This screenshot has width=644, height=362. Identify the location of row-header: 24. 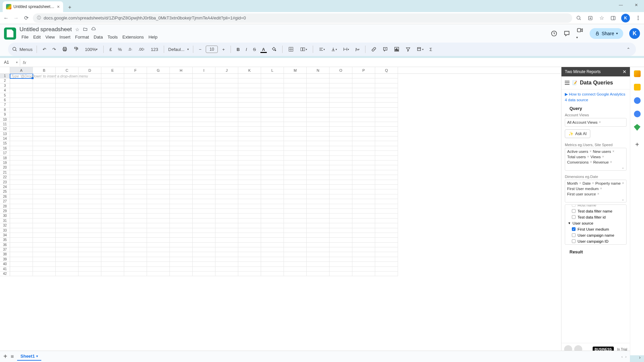
(5, 187).